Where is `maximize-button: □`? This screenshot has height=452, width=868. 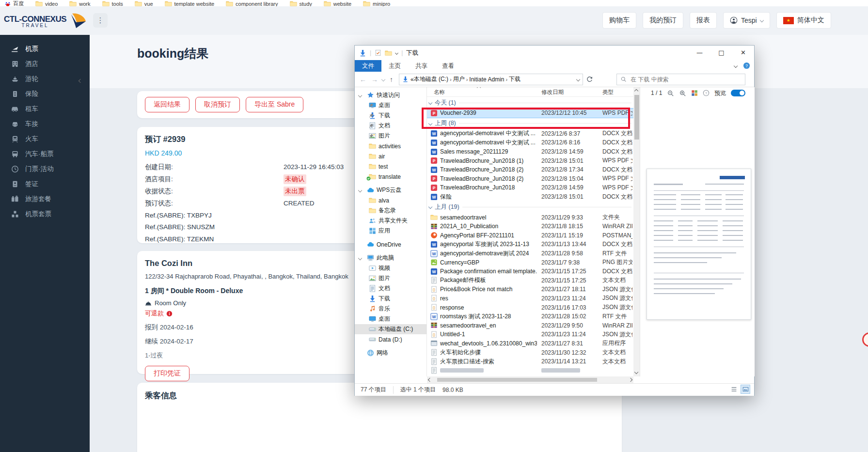 maximize-button: □ is located at coordinates (721, 52).